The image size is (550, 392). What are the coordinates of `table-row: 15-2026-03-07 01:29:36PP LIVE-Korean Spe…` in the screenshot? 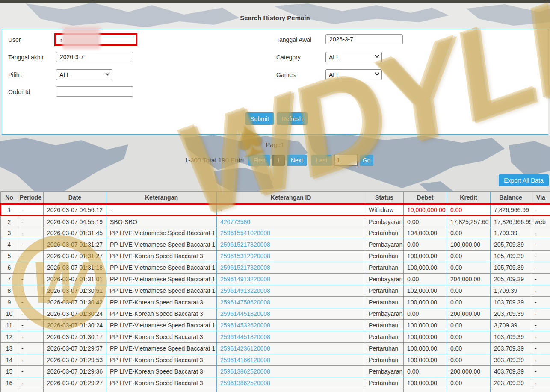 It's located at (275, 372).